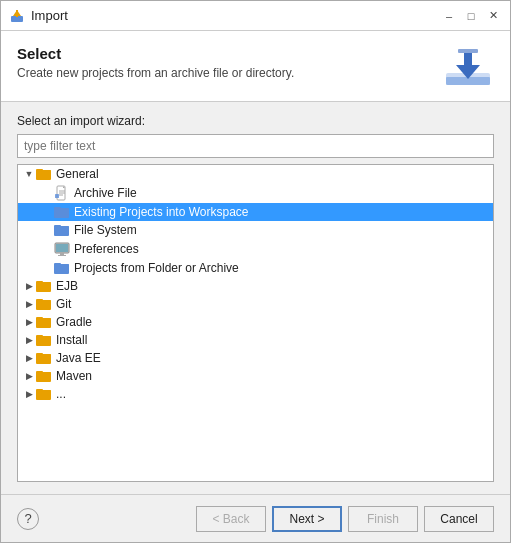  Describe the element at coordinates (28, 519) in the screenshot. I see `footer-left: ?` at that location.